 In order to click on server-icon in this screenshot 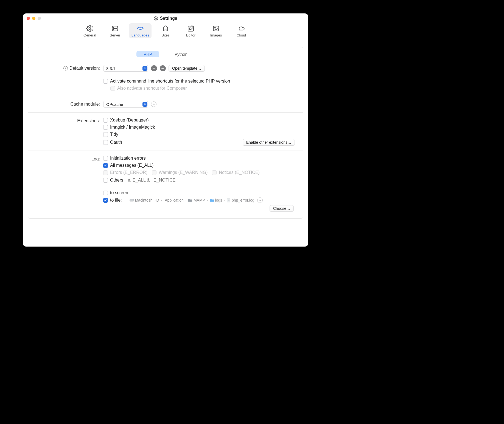, I will do `click(115, 29)`.